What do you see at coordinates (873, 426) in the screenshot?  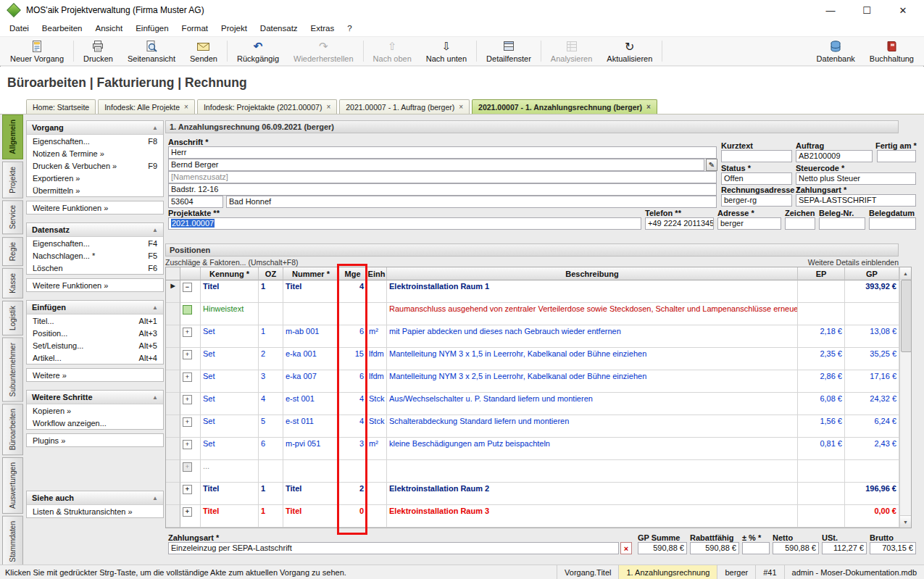 I see `cell-gp: 6,24 €` at bounding box center [873, 426].